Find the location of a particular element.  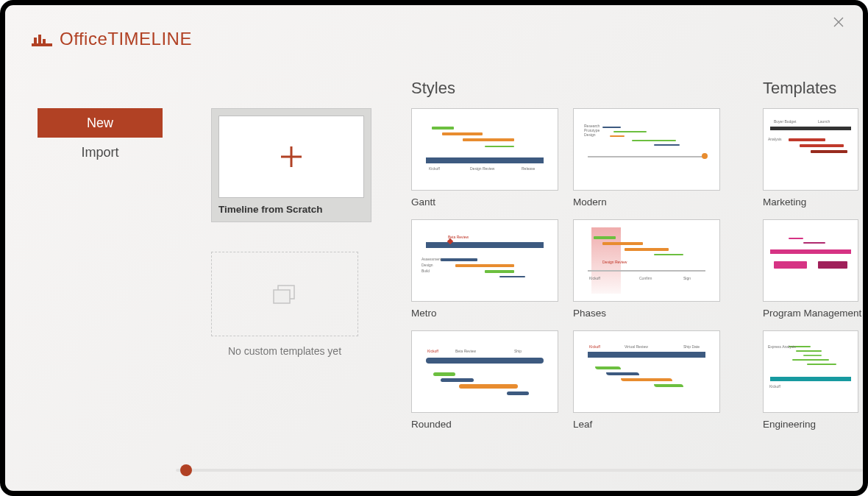

stack-icon is located at coordinates (285, 294).